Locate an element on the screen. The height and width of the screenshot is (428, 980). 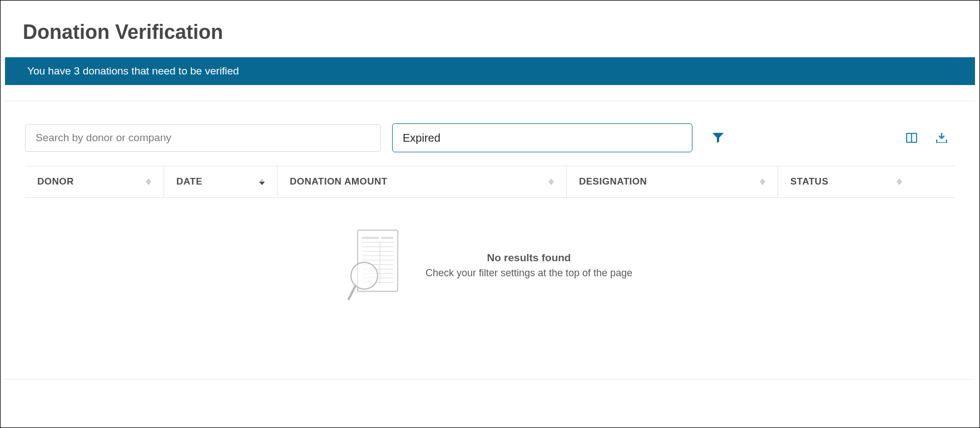
empty-state-illustration-icon is located at coordinates (375, 265).